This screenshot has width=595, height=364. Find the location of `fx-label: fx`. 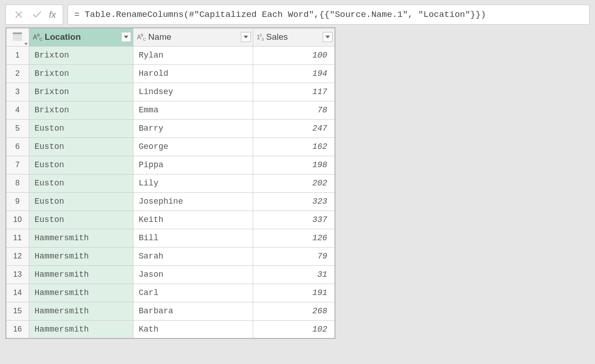

fx-label: fx is located at coordinates (53, 15).